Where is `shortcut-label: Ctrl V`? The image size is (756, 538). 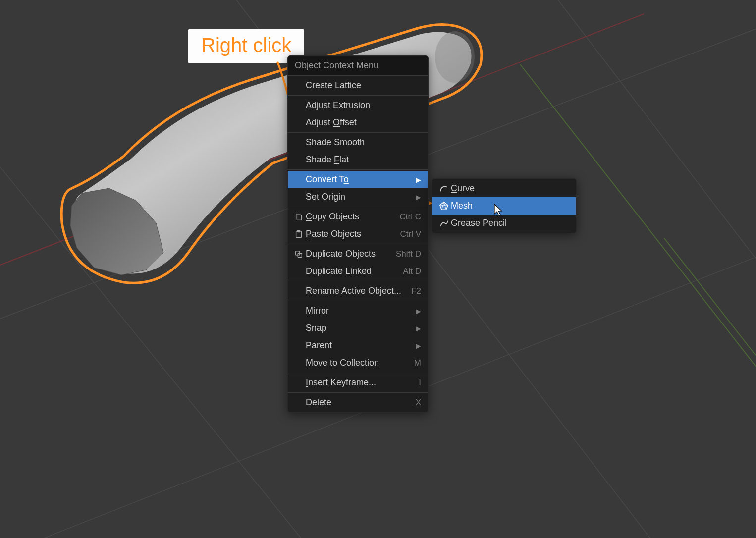 shortcut-label: Ctrl V is located at coordinates (411, 234).